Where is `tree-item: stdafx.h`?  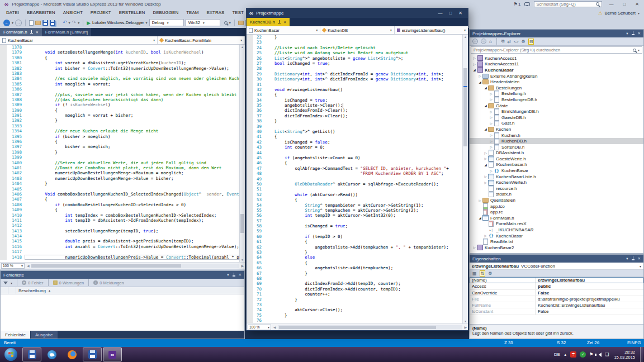
tree-item: stdafx.h is located at coordinates (557, 194).